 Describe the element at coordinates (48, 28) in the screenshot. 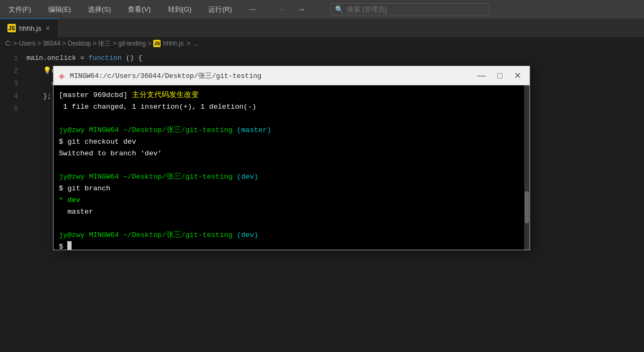

I see `tab-close-button: ×` at that location.